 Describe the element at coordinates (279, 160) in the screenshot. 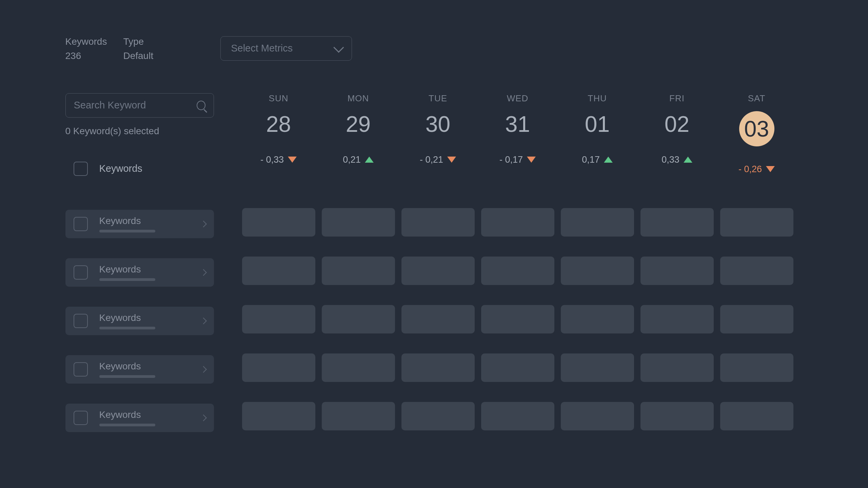

I see `day-metric: - 0,33` at that location.